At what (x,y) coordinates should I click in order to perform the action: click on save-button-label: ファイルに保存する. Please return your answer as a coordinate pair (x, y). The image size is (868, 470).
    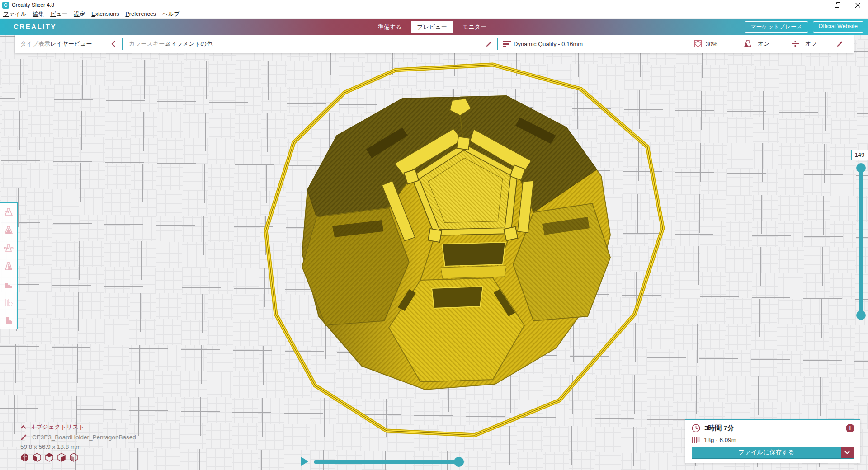
    Looking at the image, I should click on (766, 452).